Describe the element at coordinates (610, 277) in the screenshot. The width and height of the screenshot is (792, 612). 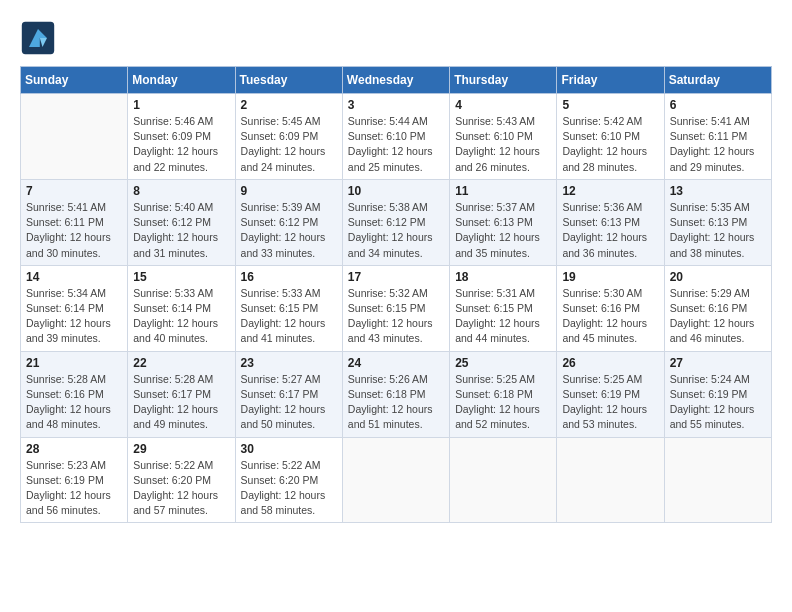
I see `day-number: 19` at that location.